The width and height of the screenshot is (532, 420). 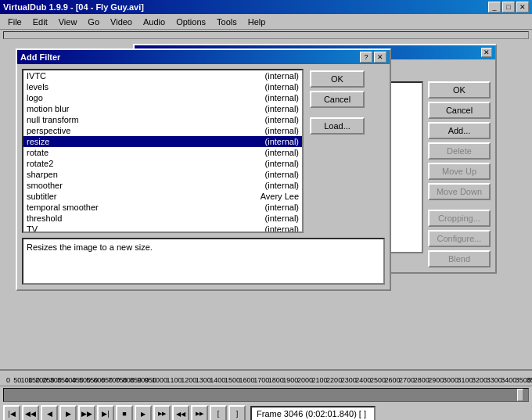 I want to click on goto-end-button: ▶|, so click(x=106, y=413).